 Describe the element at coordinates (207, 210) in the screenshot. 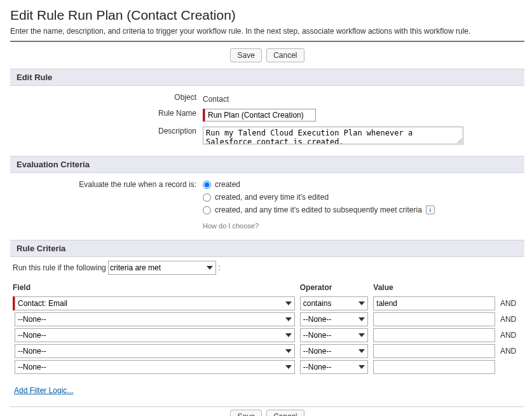

I see `radio-meets-input` at that location.